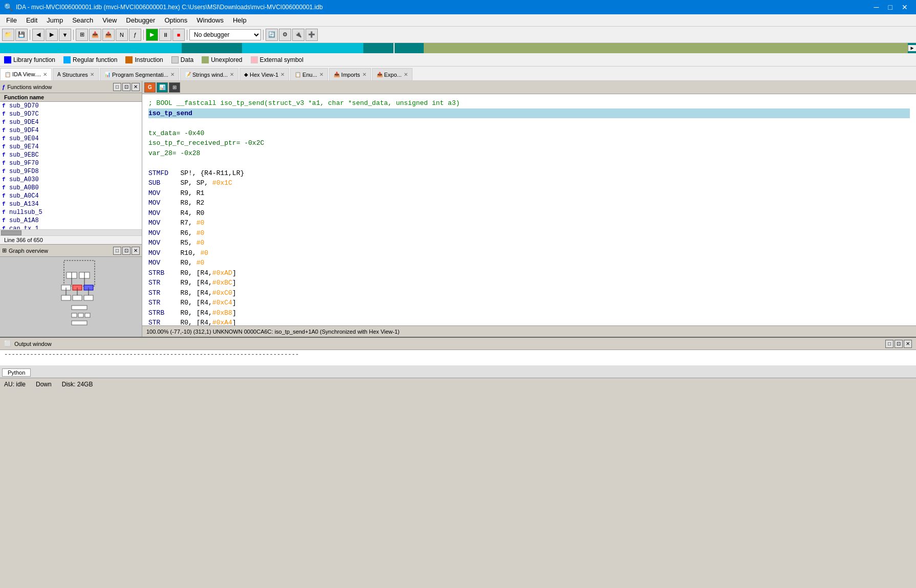 This screenshot has height=588, width=916. Describe the element at coordinates (891, 7) in the screenshot. I see `title-bar-controls: ─ □ ✕` at that location.